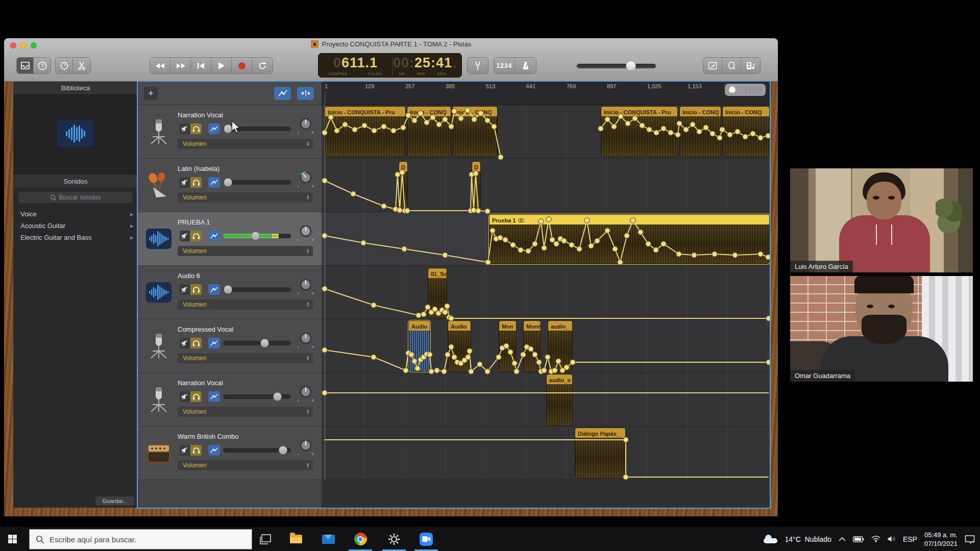  What do you see at coordinates (526, 65) in the screenshot?
I see `metronome-button` at bounding box center [526, 65].